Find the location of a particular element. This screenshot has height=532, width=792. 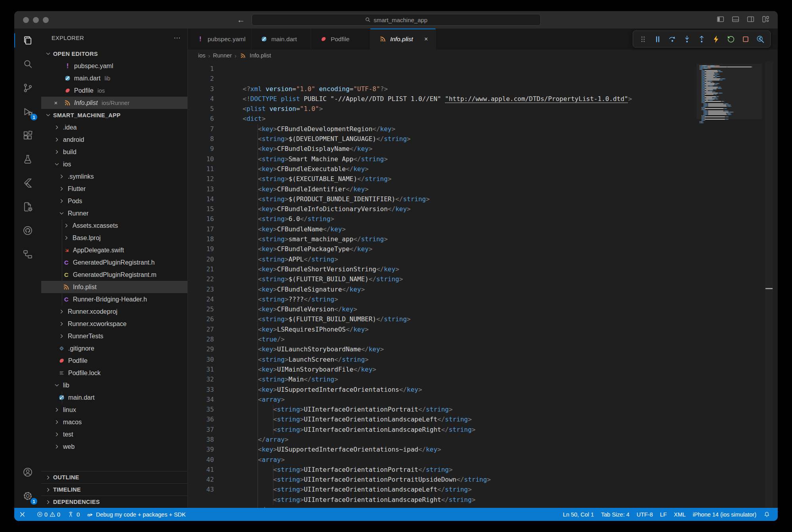

tree-item-test: test is located at coordinates (114, 434).